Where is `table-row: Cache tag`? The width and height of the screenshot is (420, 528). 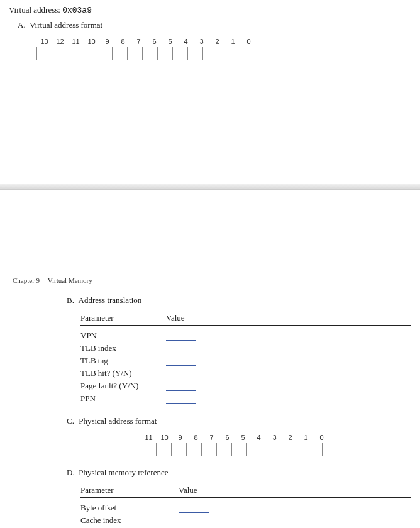 table-row: Cache tag is located at coordinates (246, 527).